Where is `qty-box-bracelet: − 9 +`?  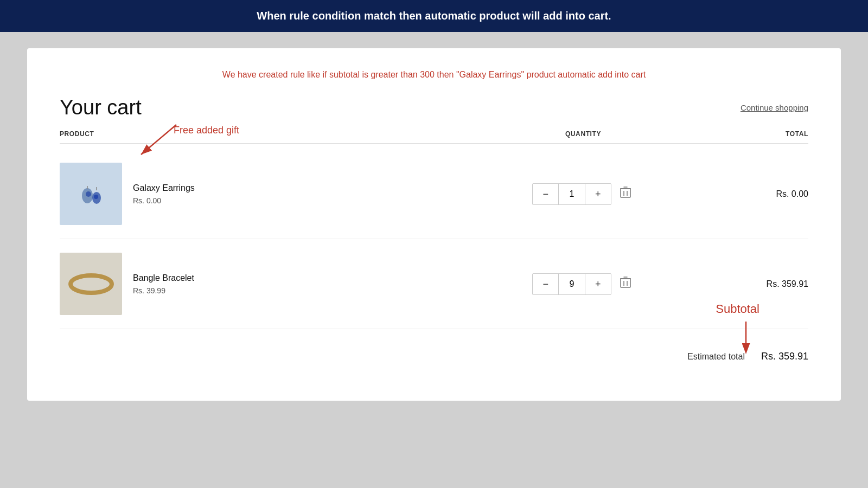
qty-box-bracelet: − 9 + is located at coordinates (572, 284).